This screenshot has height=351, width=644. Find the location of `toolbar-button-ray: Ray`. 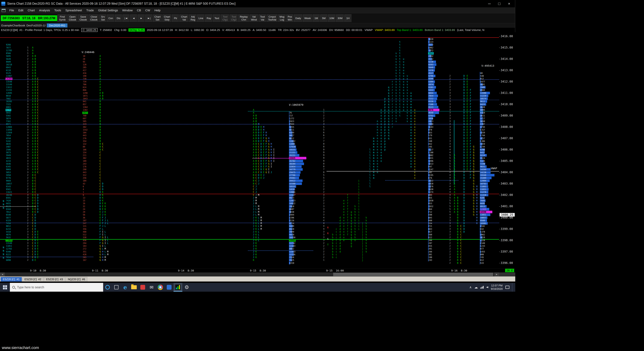

toolbar-button-ray: Ray is located at coordinates (209, 18).